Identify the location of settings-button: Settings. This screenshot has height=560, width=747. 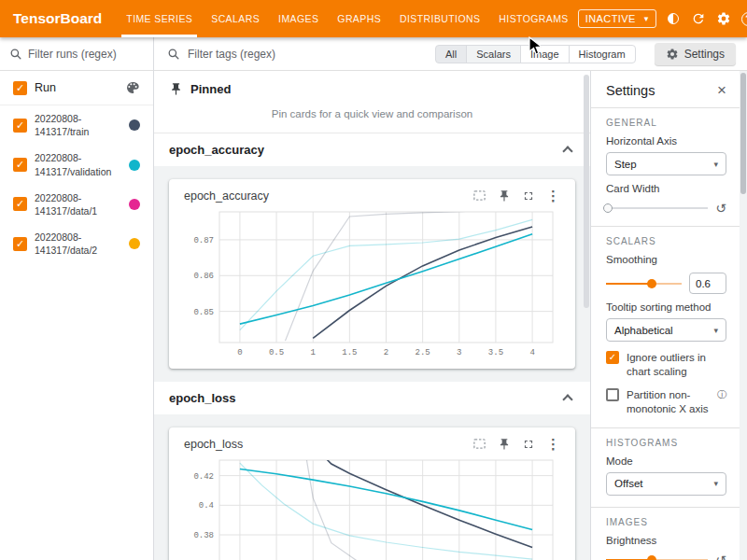
(695, 54).